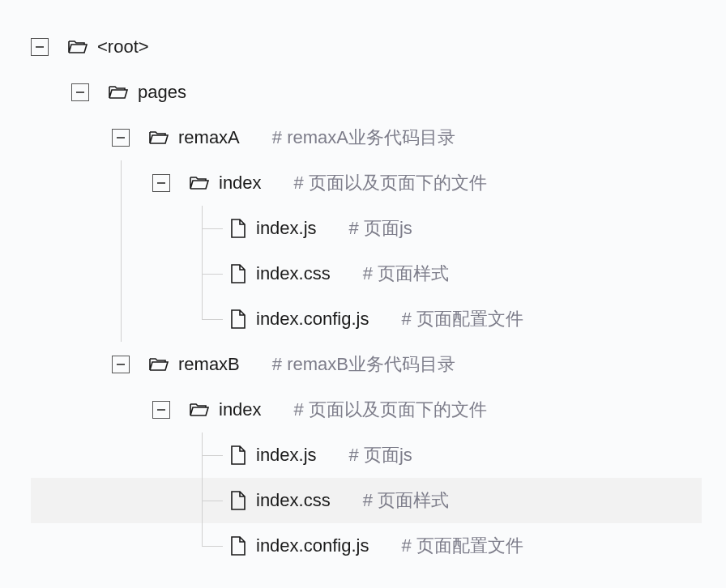 This screenshot has width=726, height=588. I want to click on tree-label: remaxB, so click(209, 364).